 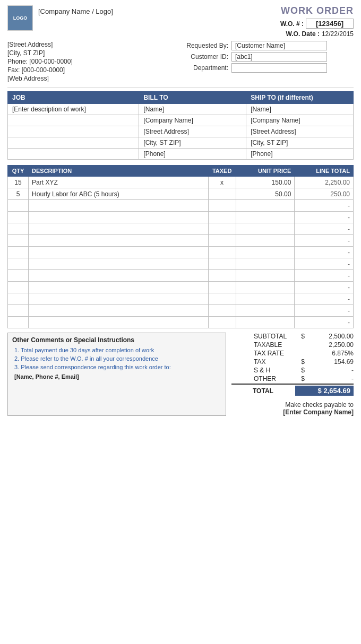 What do you see at coordinates (324, 171) in the screenshot?
I see `col-total-header: LINE TOTAL` at bounding box center [324, 171].